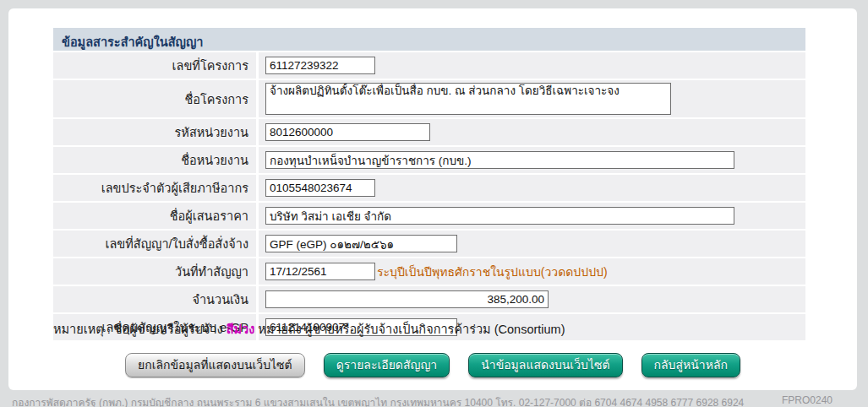 The height and width of the screenshot is (407, 868). I want to click on row-agency-code: รหัสหน่วยงาน, so click(429, 132).